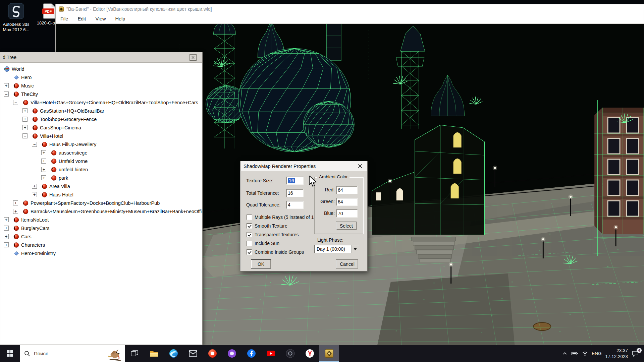  What do you see at coordinates (101, 203) in the screenshot?
I see `tree-item-powerplant-spamfactory-docks-boxingclub-ha: +Powerplant+SpamFactory+Docks+BoxingClub…` at bounding box center [101, 203].